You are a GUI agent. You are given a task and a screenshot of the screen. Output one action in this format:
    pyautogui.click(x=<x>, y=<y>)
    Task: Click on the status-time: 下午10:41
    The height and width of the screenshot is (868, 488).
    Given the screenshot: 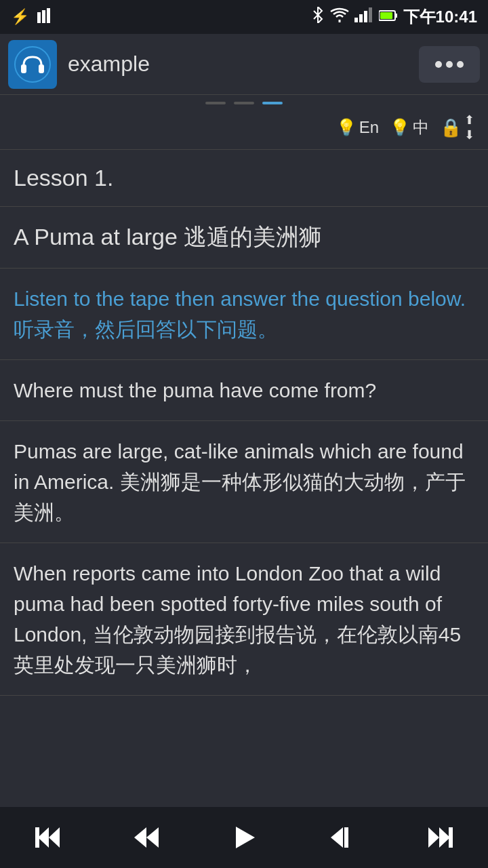 What is the action you would take?
    pyautogui.click(x=441, y=17)
    